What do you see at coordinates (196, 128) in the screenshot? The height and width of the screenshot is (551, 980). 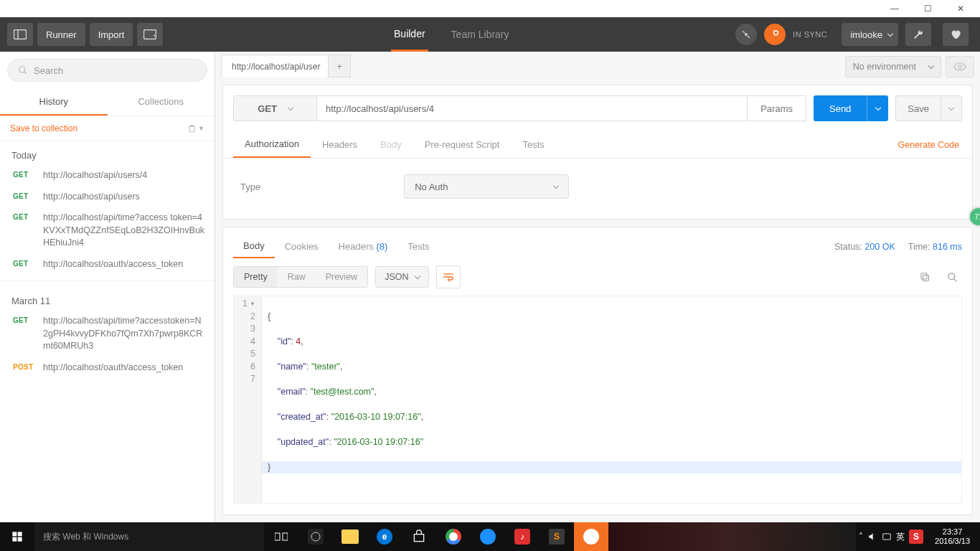 I see `clear-history-button: ▼` at bounding box center [196, 128].